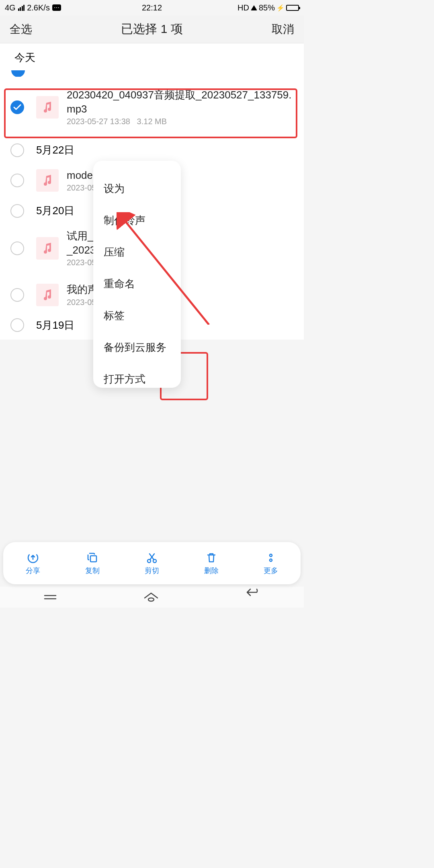 This screenshot has width=434, height=868. What do you see at coordinates (137, 252) in the screenshot?
I see `menu-compress: 压缩` at bounding box center [137, 252].